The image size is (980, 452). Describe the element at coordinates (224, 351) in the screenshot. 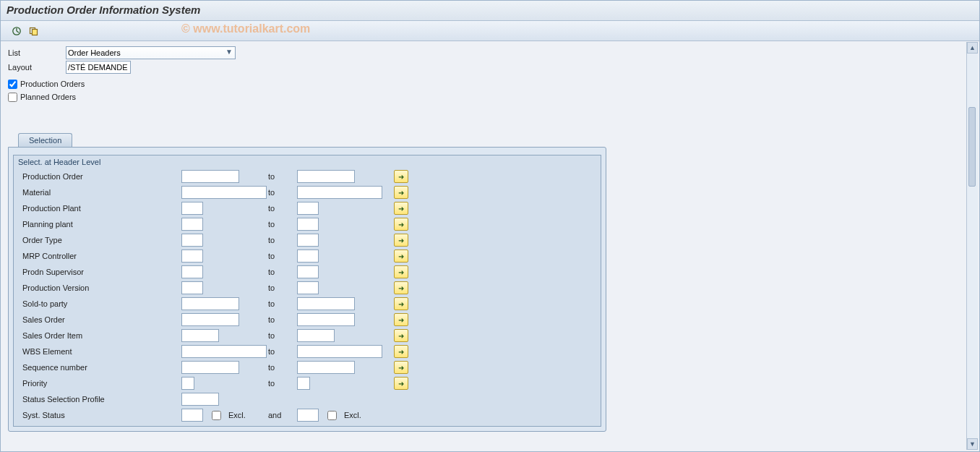

I see `wbs-from` at that location.